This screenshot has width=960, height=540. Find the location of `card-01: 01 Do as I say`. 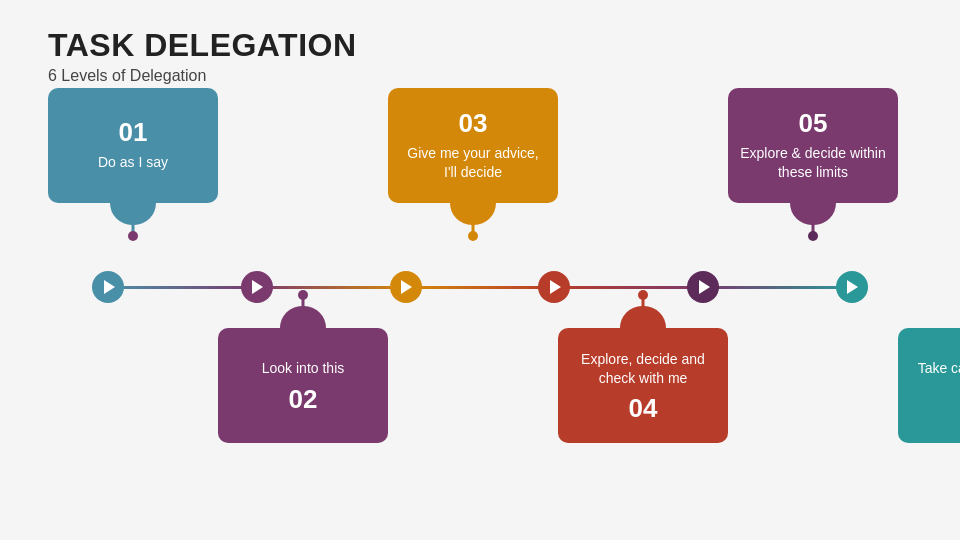

card-01: 01 Do as I say is located at coordinates (133, 146).